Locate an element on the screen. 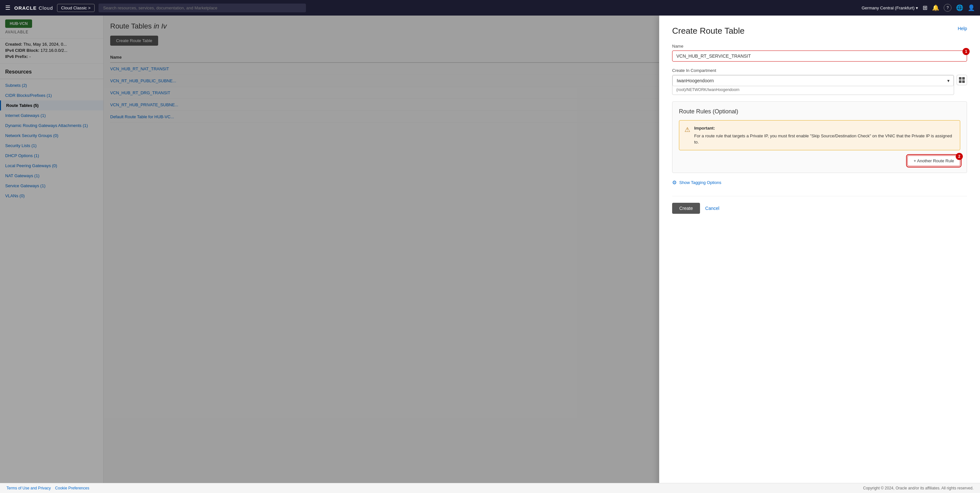 Image resolution: width=980 pixels, height=493 pixels. modal-title: Create Route Table is located at coordinates (819, 31).